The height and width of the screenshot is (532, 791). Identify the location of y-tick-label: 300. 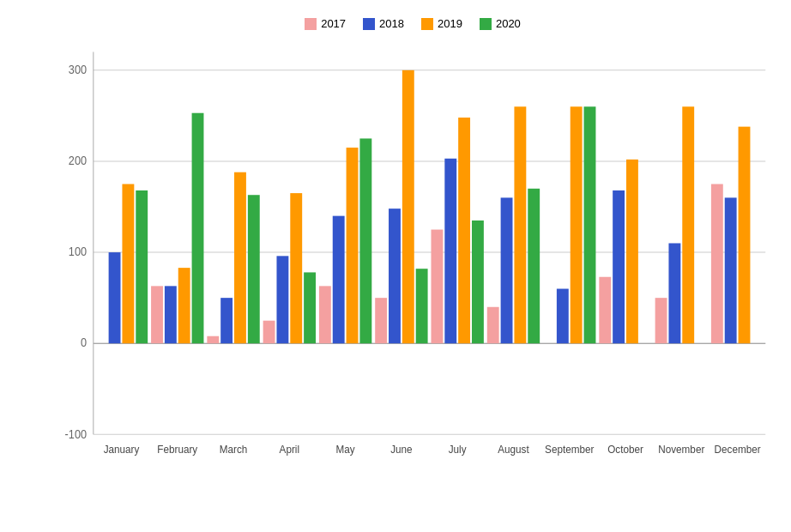
(77, 70).